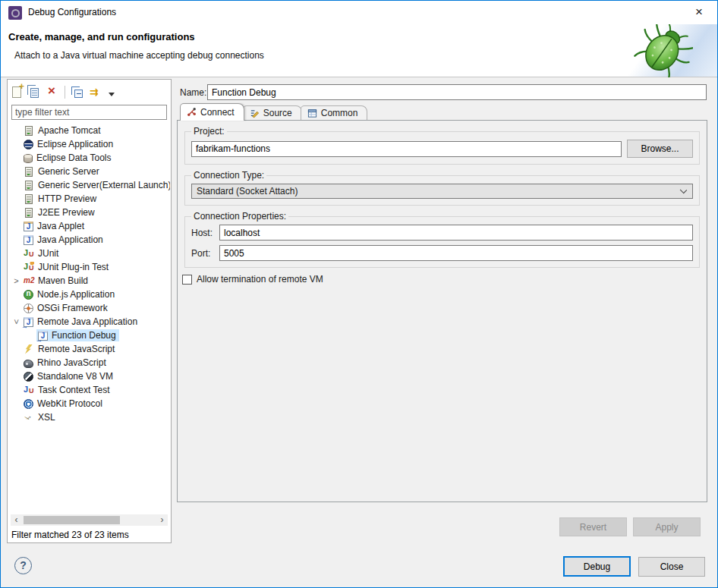 This screenshot has height=588, width=718. I want to click on collapse-all-icon, so click(79, 94).